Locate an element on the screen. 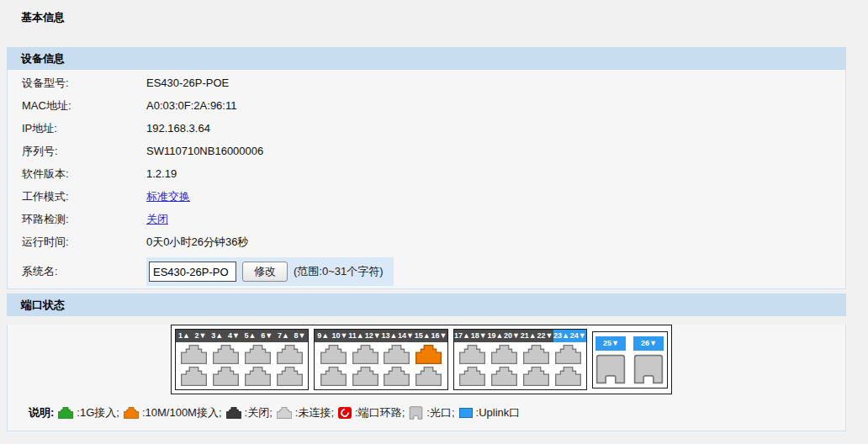 The image size is (868, 444). port-25-sfp-jack is located at coordinates (611, 369).